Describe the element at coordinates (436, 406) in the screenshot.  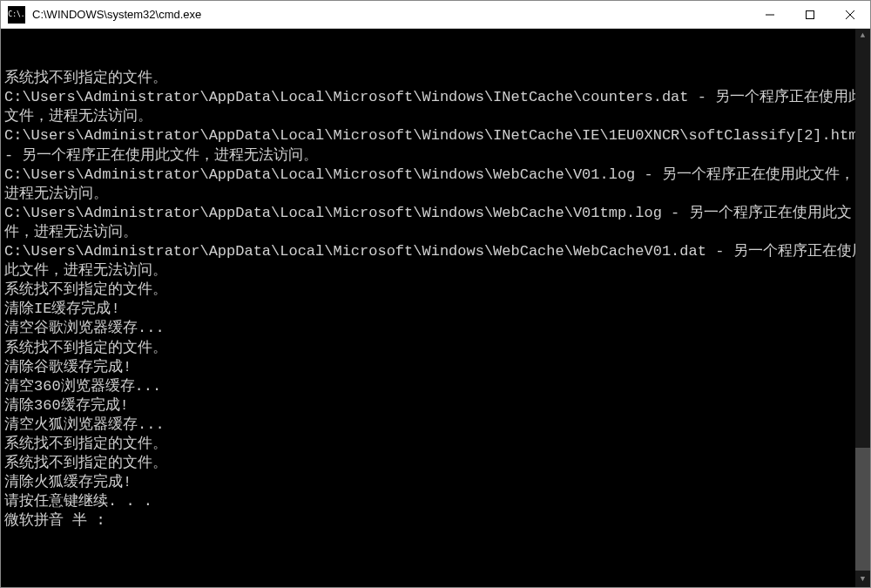
I see `terminal-line: 清除360缓存完成!` at that location.